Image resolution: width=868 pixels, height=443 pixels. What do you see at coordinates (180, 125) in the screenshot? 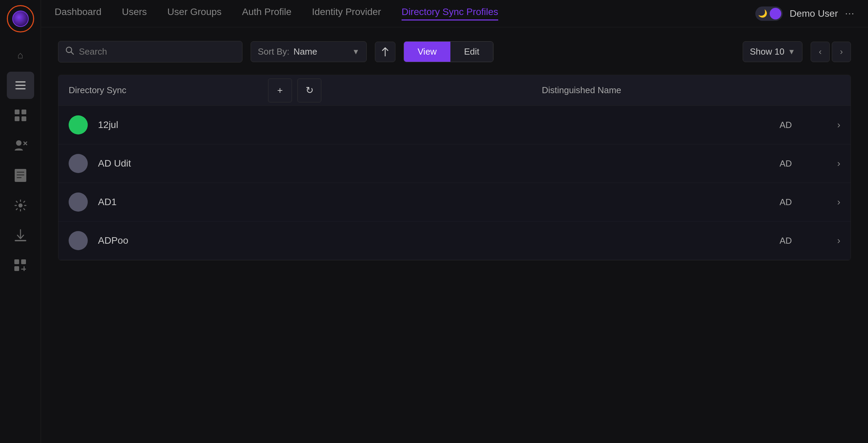
I see `row-name-label: 12jul` at bounding box center [180, 125].